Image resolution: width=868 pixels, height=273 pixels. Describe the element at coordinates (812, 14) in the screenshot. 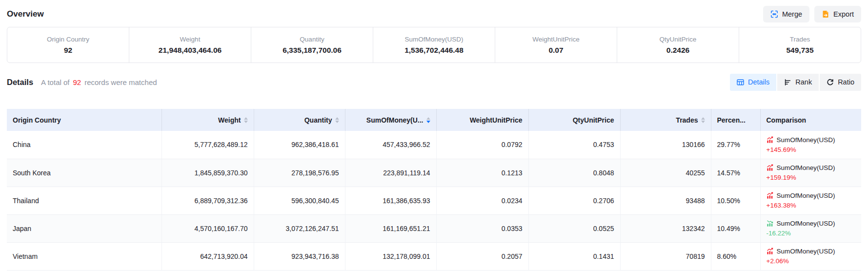

I see `top-actions: Merge Export` at that location.